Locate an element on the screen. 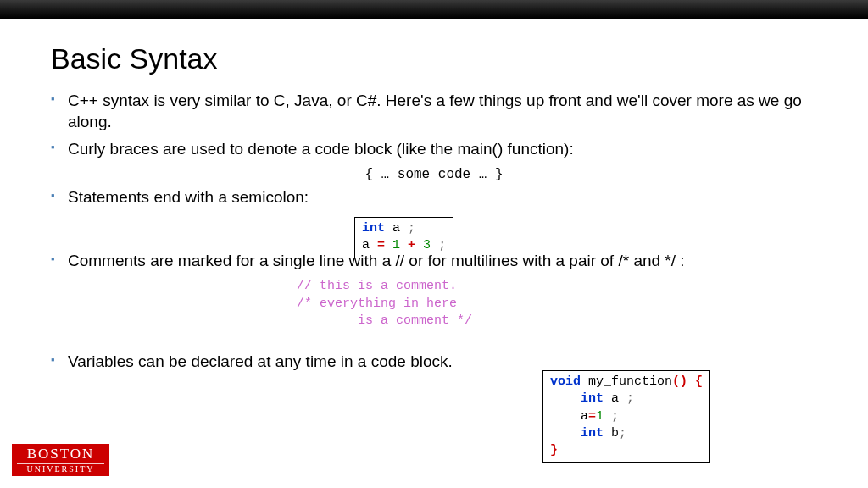 The image size is (868, 488). code-inline-braces: { … some code … } is located at coordinates (434, 175).